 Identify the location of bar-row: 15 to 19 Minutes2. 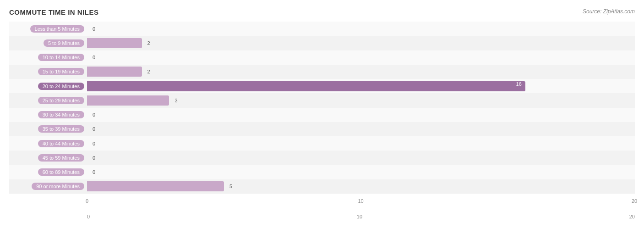
(322, 72).